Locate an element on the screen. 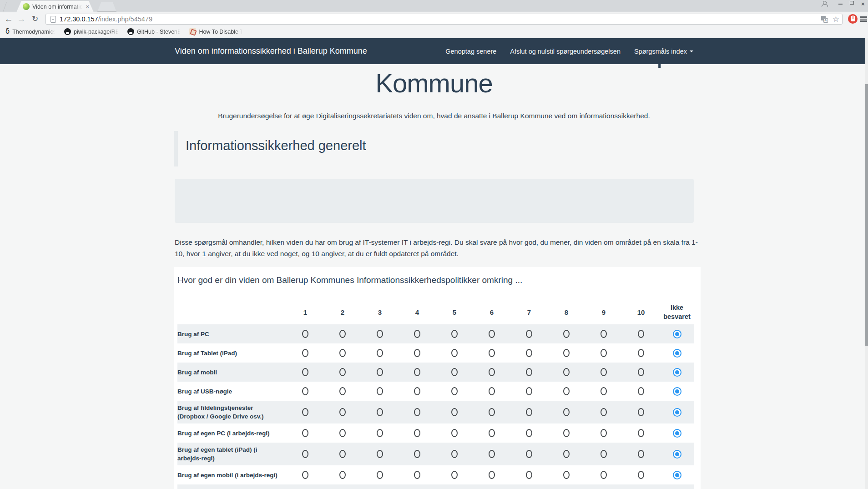 This screenshot has width=868, height=489. browser-menu-icon is located at coordinates (863, 19).